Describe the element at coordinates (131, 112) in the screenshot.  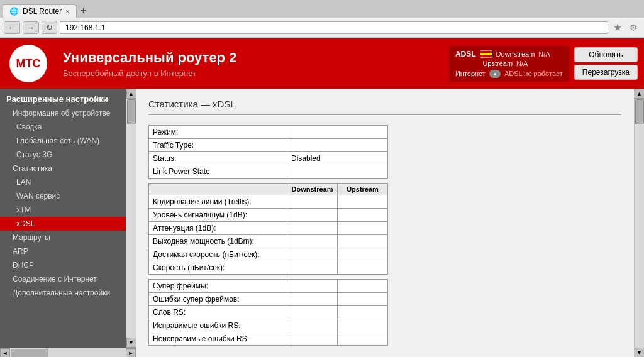
I see `sidebar-scroll-thumb` at that location.